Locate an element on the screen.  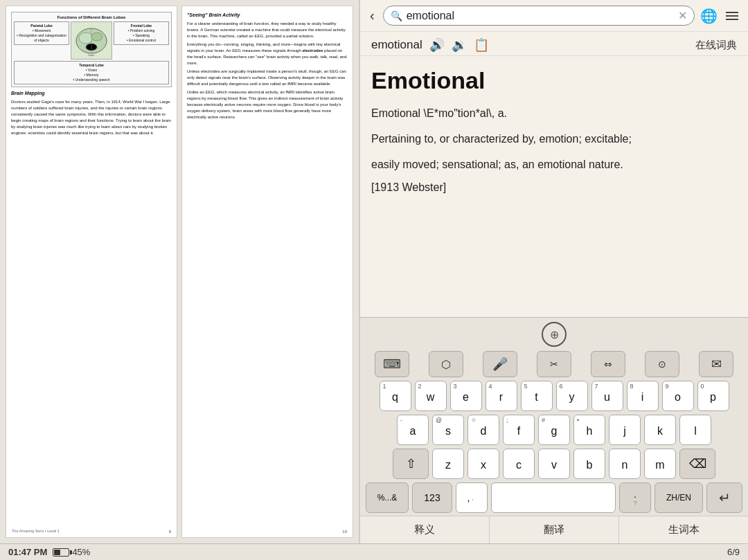
key-z: z is located at coordinates (448, 464).